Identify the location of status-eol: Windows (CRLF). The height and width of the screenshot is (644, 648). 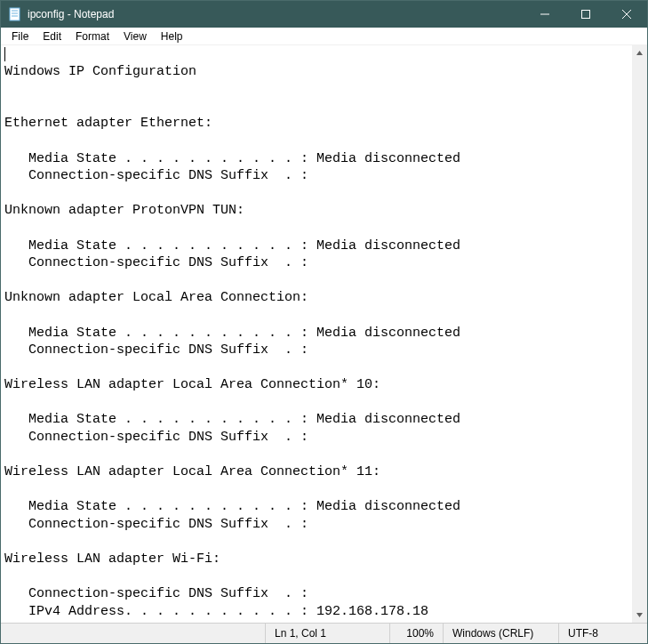
(500, 633).